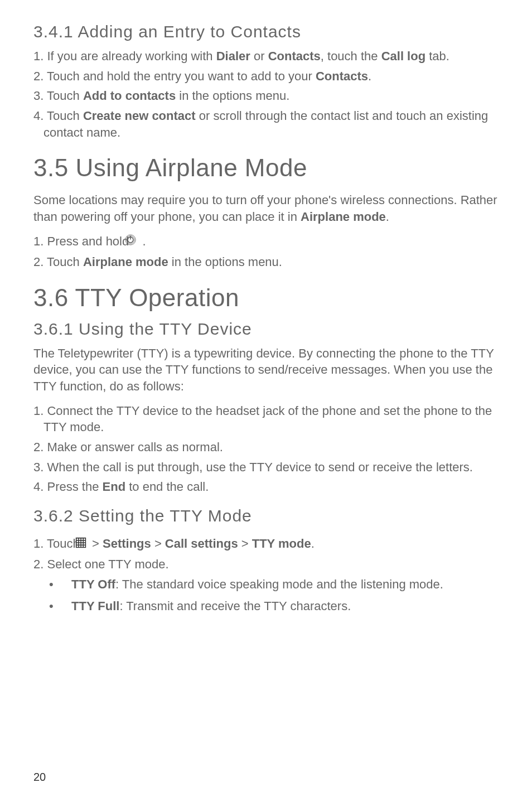  Describe the element at coordinates (139, 116) in the screenshot. I see `bold-text: Create new contact` at that location.